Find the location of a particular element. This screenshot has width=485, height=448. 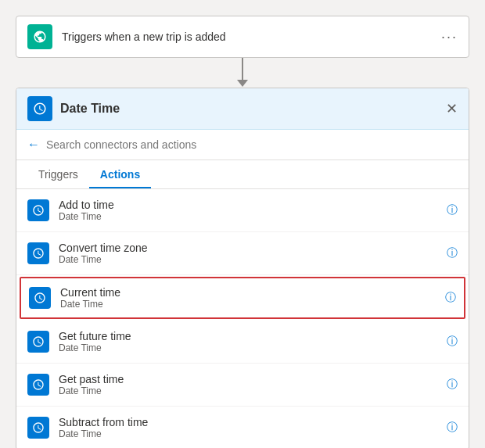

action-icon-get-past-time is located at coordinates (38, 385).